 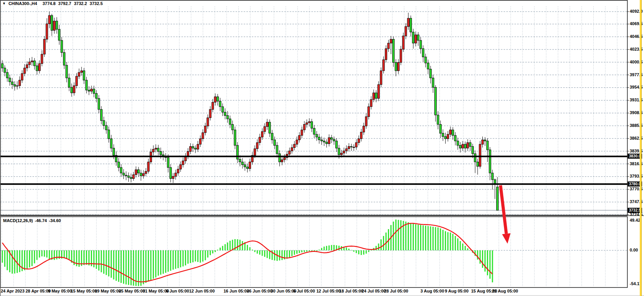 What do you see at coordinates (304, 291) in the screenshot?
I see `time-tick-label: 6 Jul 05:00` at bounding box center [304, 291].